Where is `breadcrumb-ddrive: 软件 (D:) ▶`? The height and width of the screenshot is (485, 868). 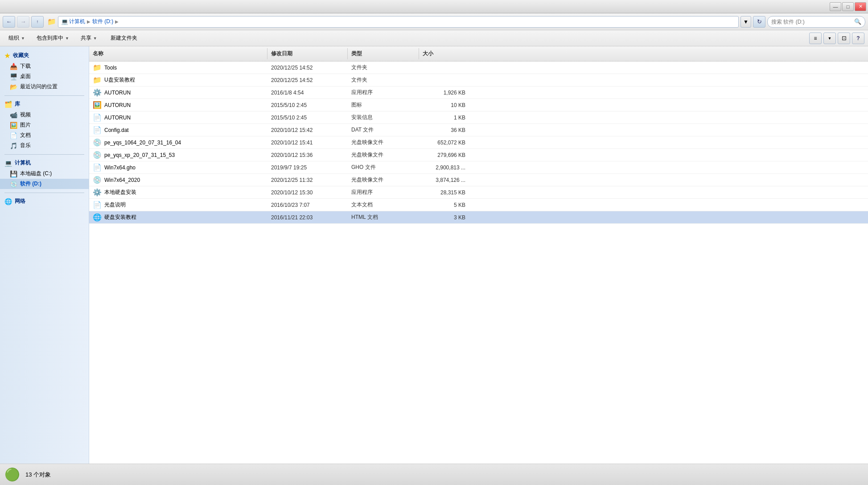 breadcrumb-ddrive: 软件 (D:) ▶ is located at coordinates (105, 21).